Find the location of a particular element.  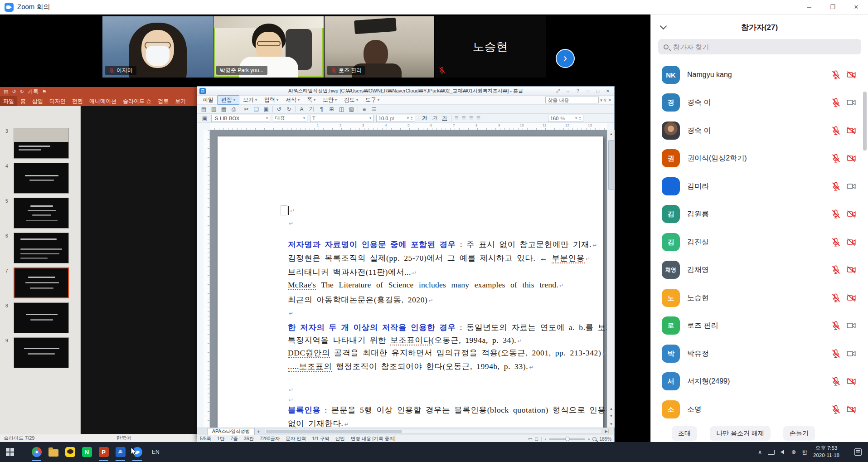

menu-tools: 도구▾ is located at coordinates (373, 100).